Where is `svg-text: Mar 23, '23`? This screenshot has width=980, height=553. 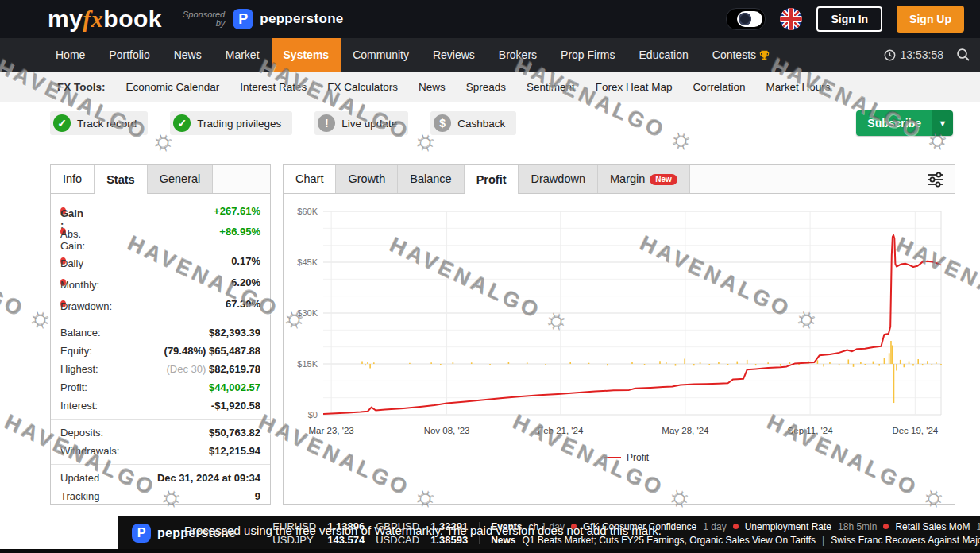
svg-text: Mar 23, '23 is located at coordinates (332, 431).